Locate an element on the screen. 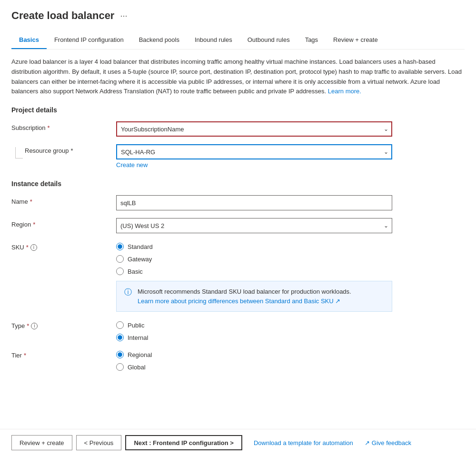 This screenshot has height=456, width=476. resource-group-control: SQL-HA-RG ⌄ Create new is located at coordinates (254, 156).